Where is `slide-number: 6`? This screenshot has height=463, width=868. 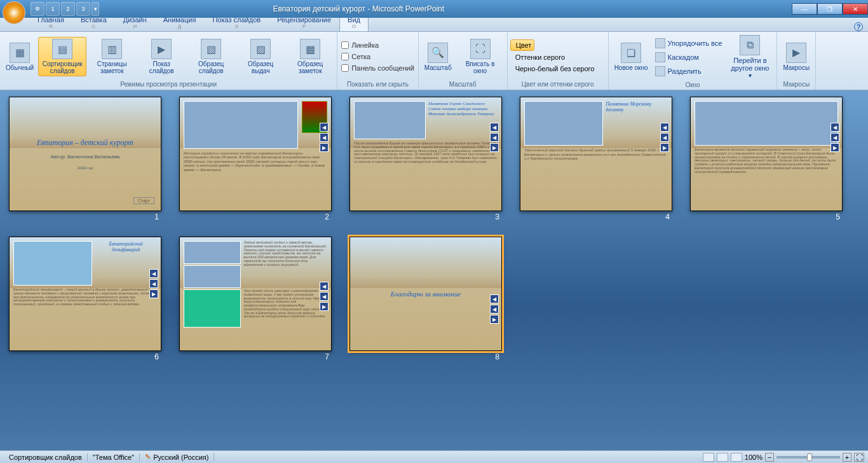 slide-number: 6 is located at coordinates (156, 357).